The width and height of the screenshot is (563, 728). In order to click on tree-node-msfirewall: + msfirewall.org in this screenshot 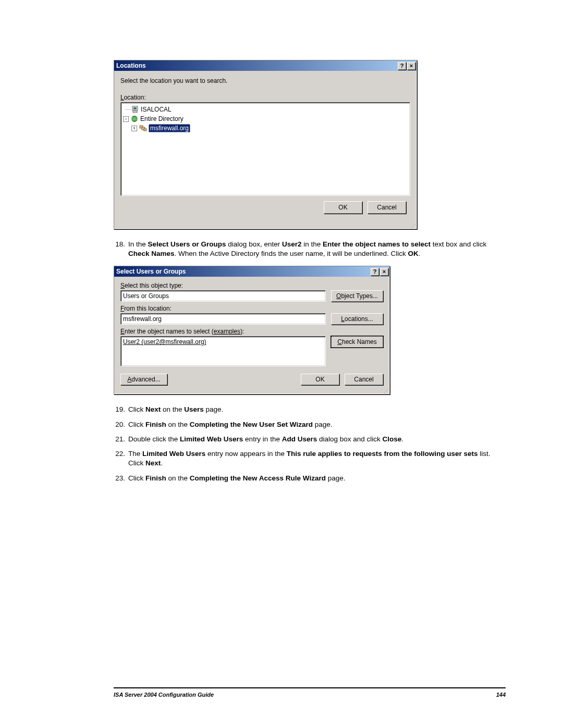, I will do `click(265, 128)`.